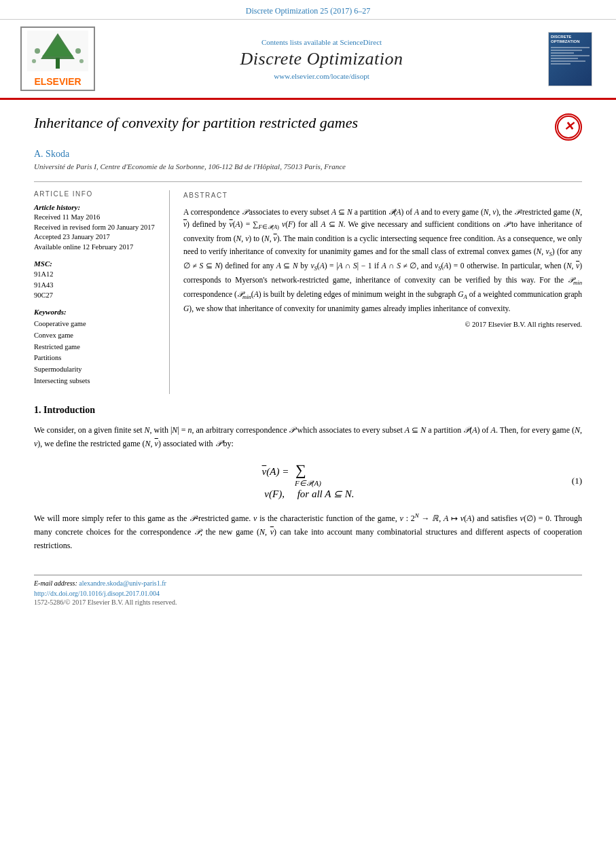  What do you see at coordinates (96, 348) in the screenshot?
I see `keyword-3: Restricted game` at bounding box center [96, 348].